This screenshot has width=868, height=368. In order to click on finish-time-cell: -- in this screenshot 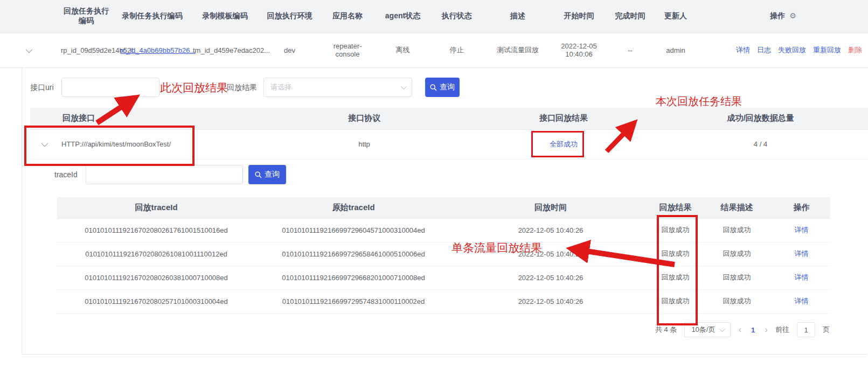, I will do `click(630, 50)`.